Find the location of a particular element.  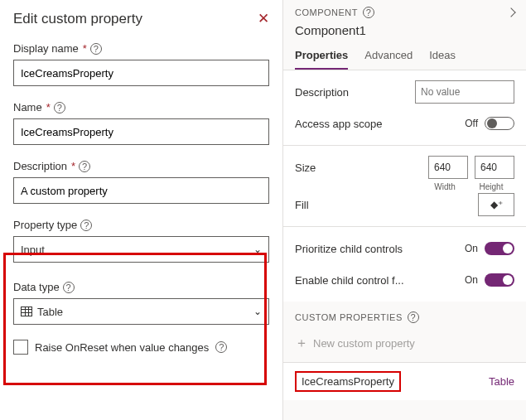

size-width-input: 640 is located at coordinates (448, 167).